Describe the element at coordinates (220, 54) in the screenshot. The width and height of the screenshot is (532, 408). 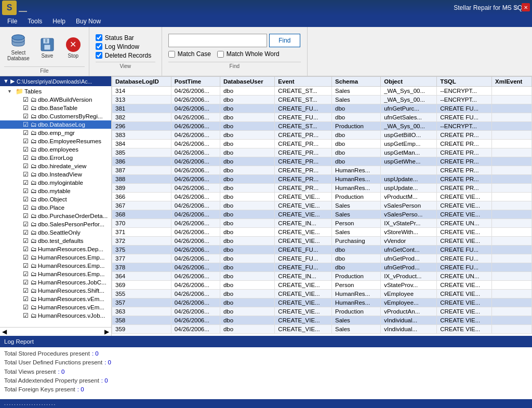
I see `match-whole-checkbox` at that location.